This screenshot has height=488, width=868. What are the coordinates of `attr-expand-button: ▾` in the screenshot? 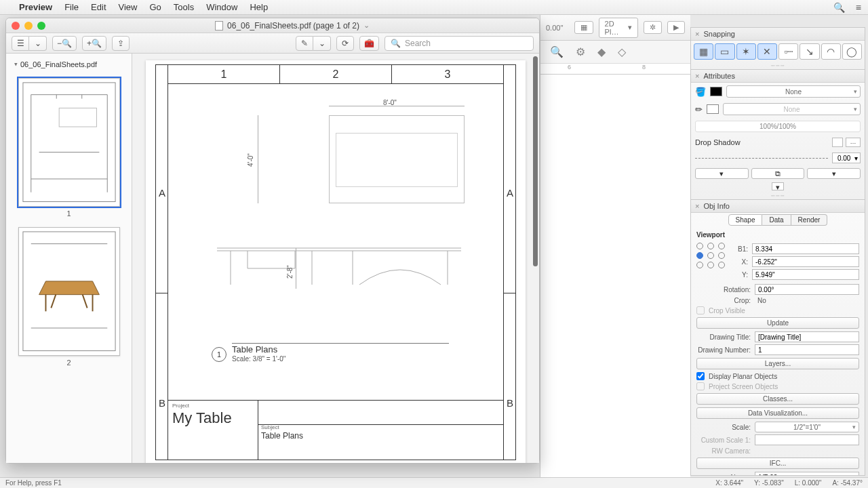 It's located at (778, 186).